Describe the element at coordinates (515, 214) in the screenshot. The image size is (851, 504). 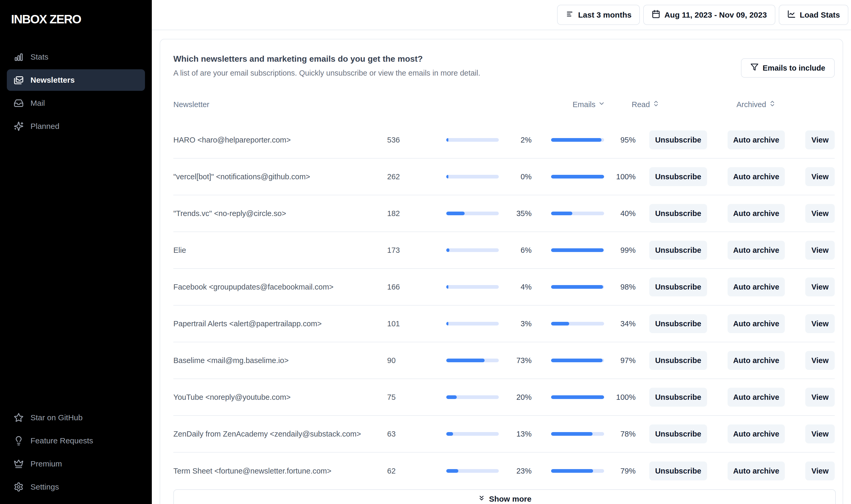
I see `read-percent: 35%` at that location.